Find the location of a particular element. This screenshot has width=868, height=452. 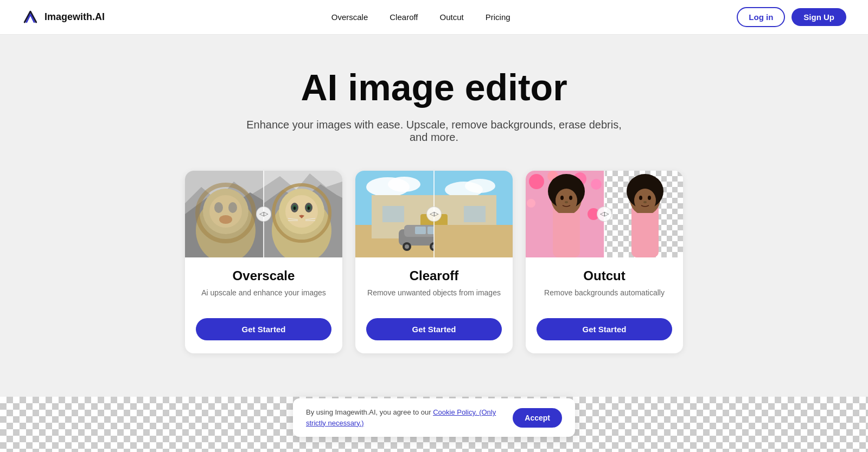

nav-links: Overscale Clearoff Outcut Pricing is located at coordinates (421, 17).